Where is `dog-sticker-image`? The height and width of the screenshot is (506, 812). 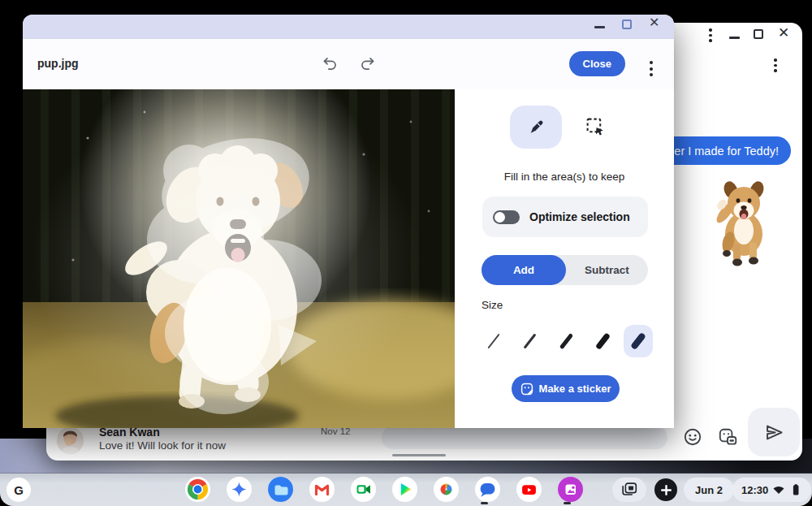
dog-sticker-image is located at coordinates (744, 224).